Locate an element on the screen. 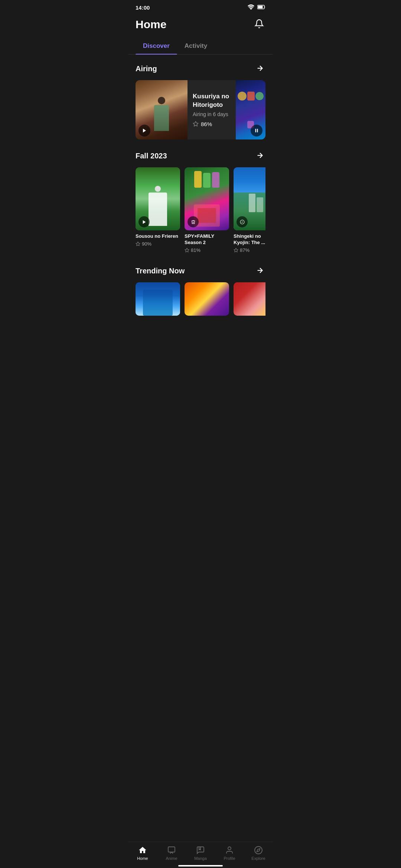  trending-see-all-button is located at coordinates (260, 271).